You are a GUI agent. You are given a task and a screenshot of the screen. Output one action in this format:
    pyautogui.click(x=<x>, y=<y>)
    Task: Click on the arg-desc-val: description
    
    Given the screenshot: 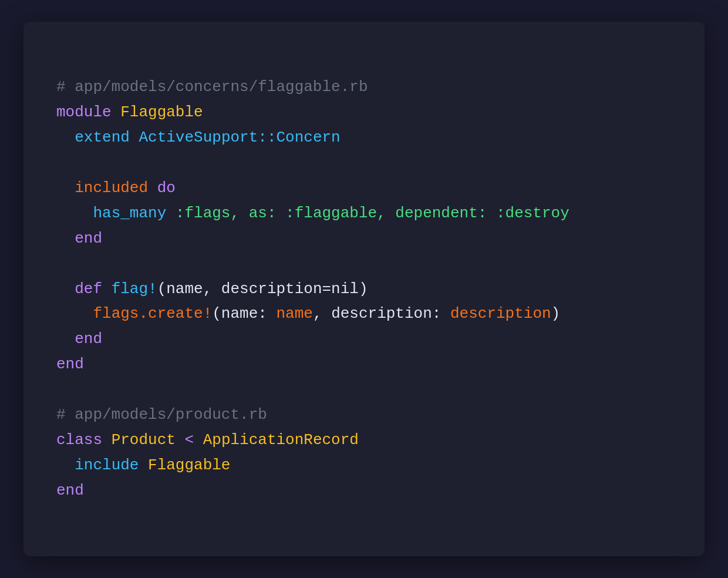 What is the action you would take?
    pyautogui.click(x=501, y=314)
    